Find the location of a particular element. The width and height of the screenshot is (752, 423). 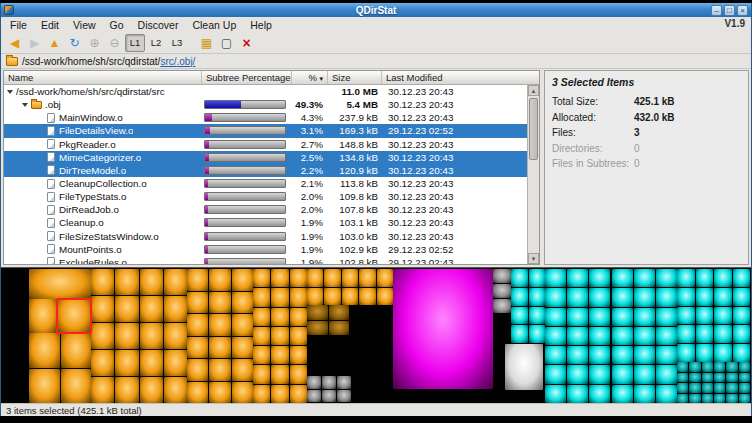

table-row: FileDetailsView.o3.1%169.3 kB29.12.23 02… is located at coordinates (266, 130).